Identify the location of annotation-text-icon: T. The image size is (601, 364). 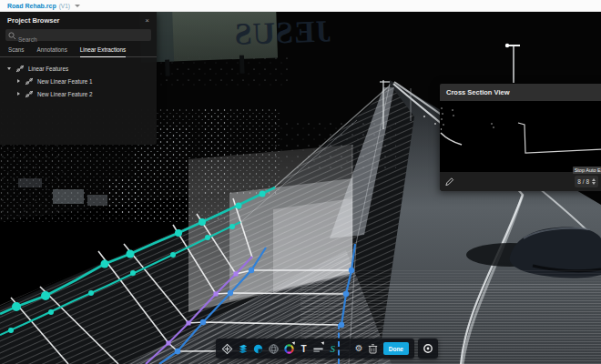
(304, 349).